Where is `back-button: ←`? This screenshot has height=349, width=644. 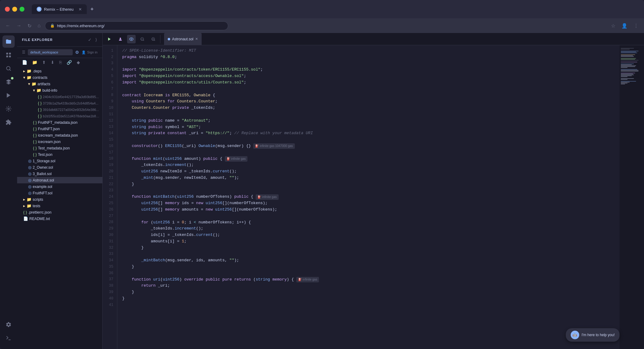 back-button: ← is located at coordinates (8, 26).